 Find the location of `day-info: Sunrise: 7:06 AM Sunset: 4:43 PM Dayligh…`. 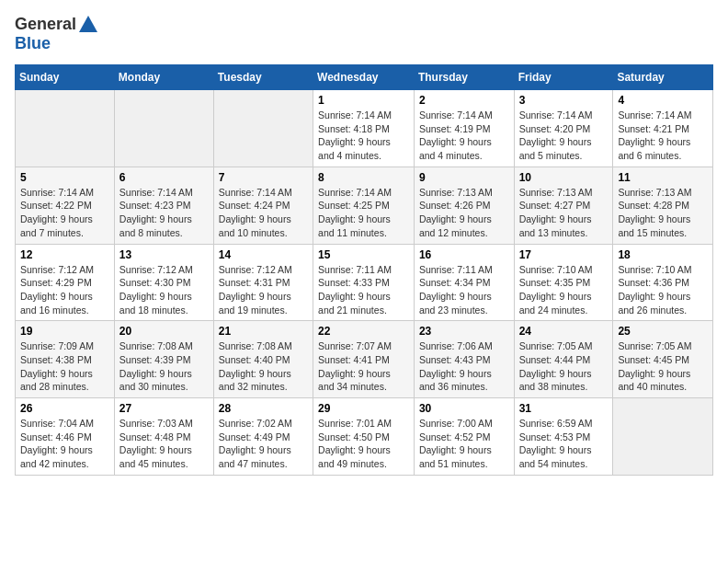

day-info: Sunrise: 7:06 AM Sunset: 4:43 PM Dayligh… is located at coordinates (464, 366).